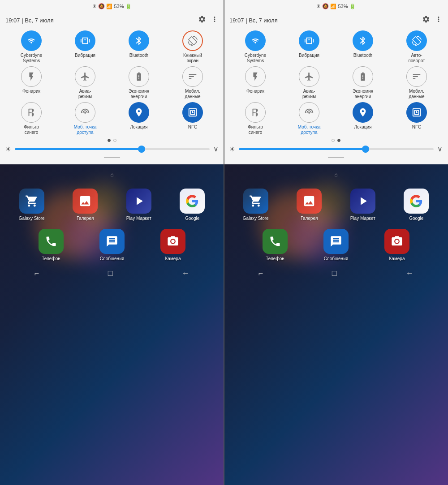  What do you see at coordinates (112, 241) in the screenshot?
I see `dock-icon-messages` at bounding box center [112, 241].